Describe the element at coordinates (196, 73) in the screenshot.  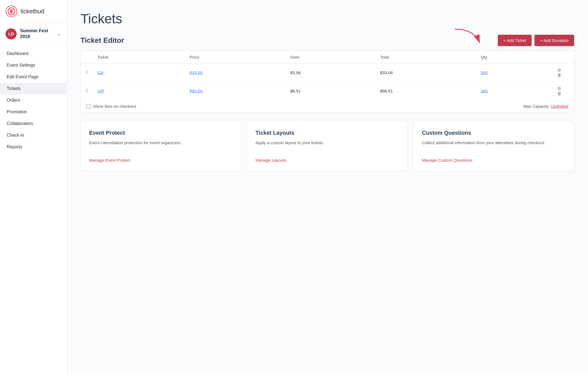
I see `ga-price-link: $30.00` at that location.